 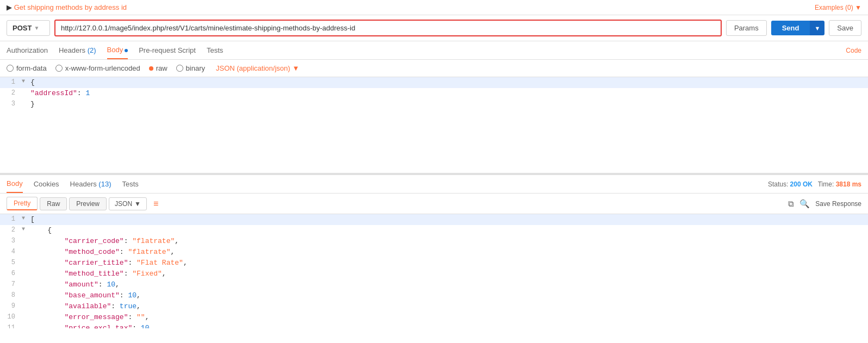 What do you see at coordinates (88, 204) in the screenshot?
I see `preview-button: Preview` at bounding box center [88, 204].